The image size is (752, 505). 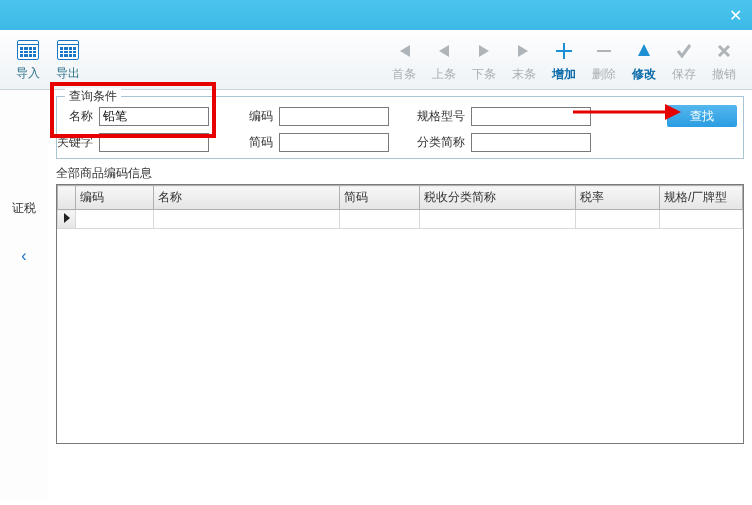 What do you see at coordinates (24, 208) in the screenshot?
I see `sidebar-label: 证税` at bounding box center [24, 208].